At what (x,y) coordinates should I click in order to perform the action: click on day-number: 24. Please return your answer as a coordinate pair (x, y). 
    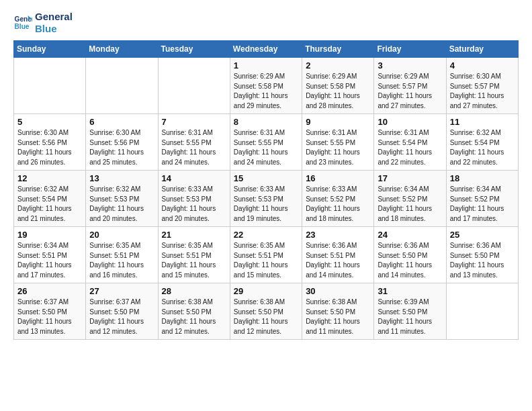
    Looking at the image, I should click on (410, 235).